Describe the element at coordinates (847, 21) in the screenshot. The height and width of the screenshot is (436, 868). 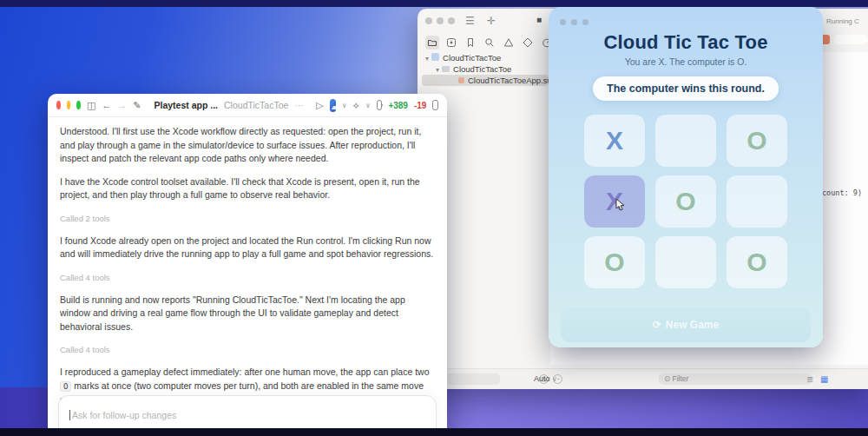
I see `activity-status-text: Running C` at that location.